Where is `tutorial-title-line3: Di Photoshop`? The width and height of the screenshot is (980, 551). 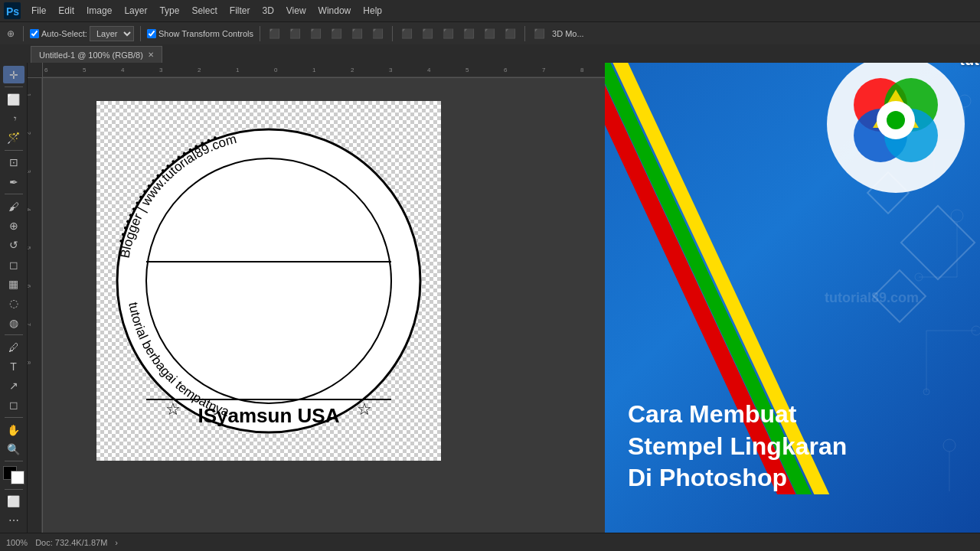
tutorial-title-line3: Di Photoshop is located at coordinates (792, 478).